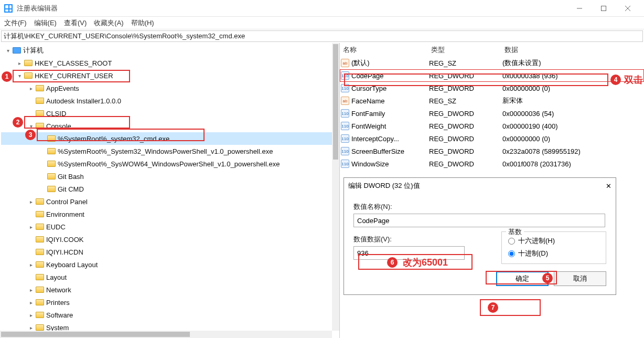 This screenshot has width=644, height=338. I want to click on tree-item: Keyboard Layout, so click(170, 265).